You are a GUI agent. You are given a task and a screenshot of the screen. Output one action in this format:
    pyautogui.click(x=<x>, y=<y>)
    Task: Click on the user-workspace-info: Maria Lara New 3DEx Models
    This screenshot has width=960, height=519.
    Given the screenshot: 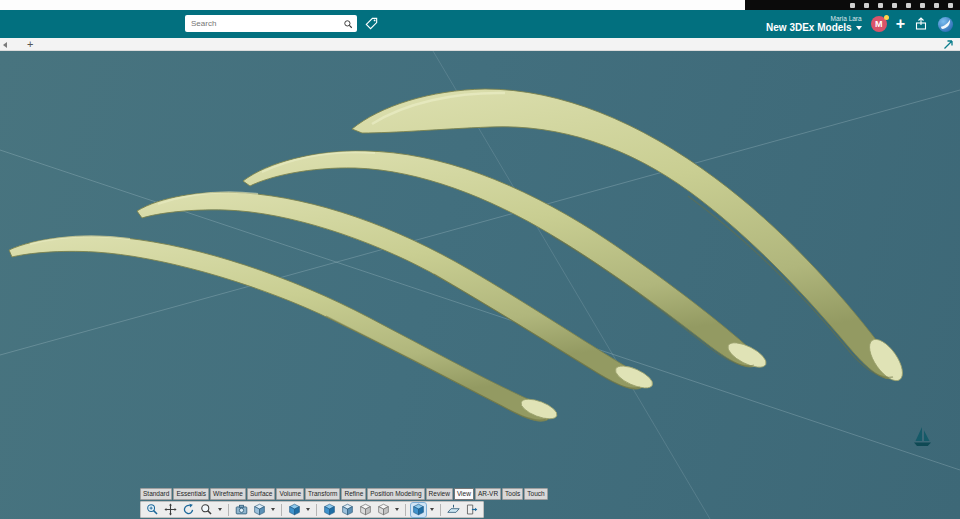 What is the action you would take?
    pyautogui.click(x=814, y=24)
    